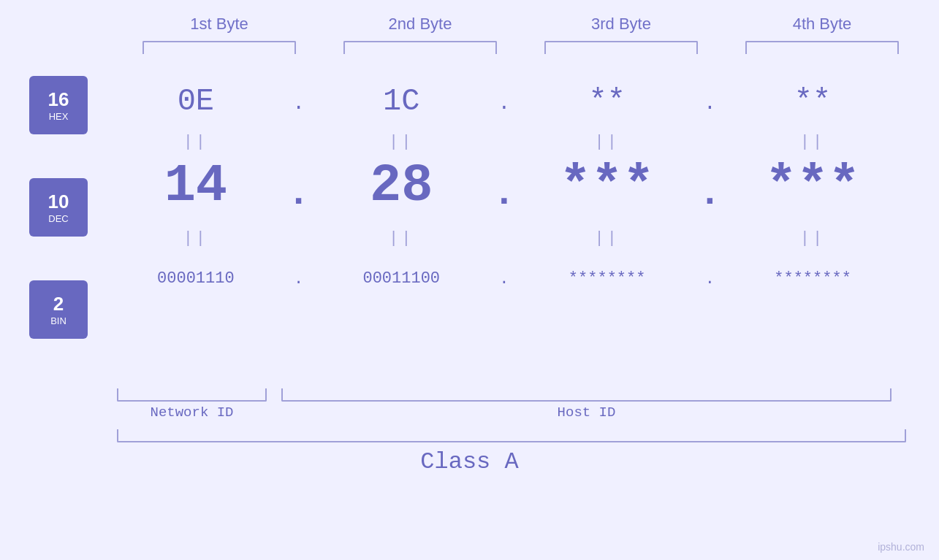 This screenshot has height=560, width=939. I want to click on dec-b4: ***, so click(813, 186).